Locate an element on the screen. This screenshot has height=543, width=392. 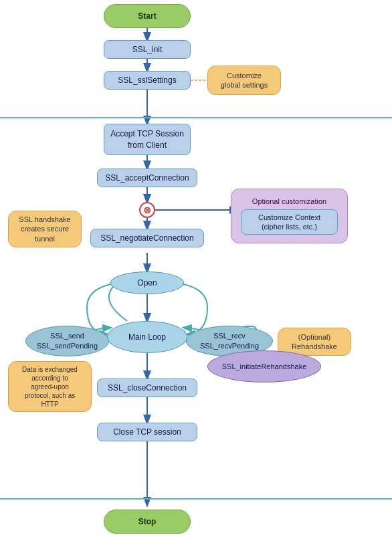
start-node: Start is located at coordinates (147, 16).